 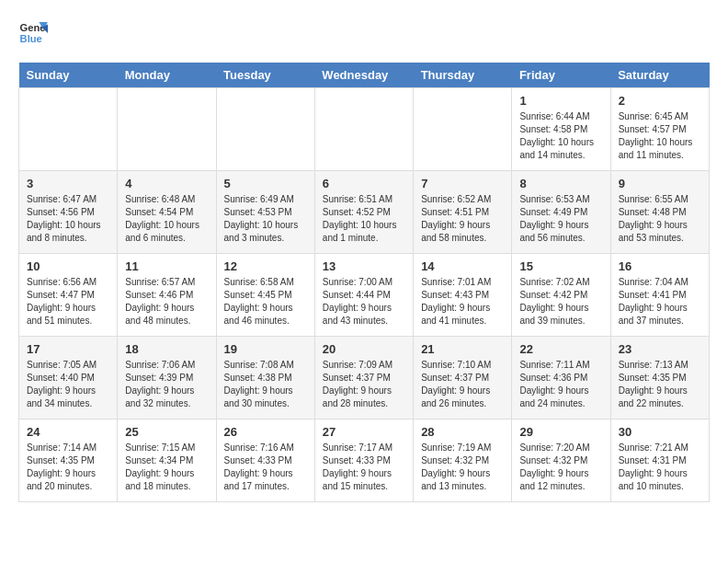 I want to click on day-cell: 4Sunrise: 6:48 AM Sunset: 4:54 PM Daylig…, so click(x=167, y=213).